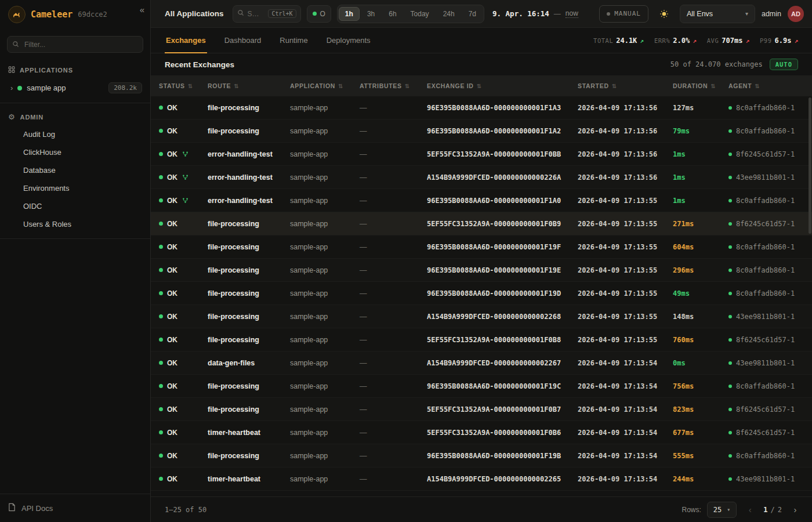 Image resolution: width=812 pixels, height=522 pixels. What do you see at coordinates (701, 86) in the screenshot?
I see `column-header-duration: DURATION⇅` at bounding box center [701, 86].